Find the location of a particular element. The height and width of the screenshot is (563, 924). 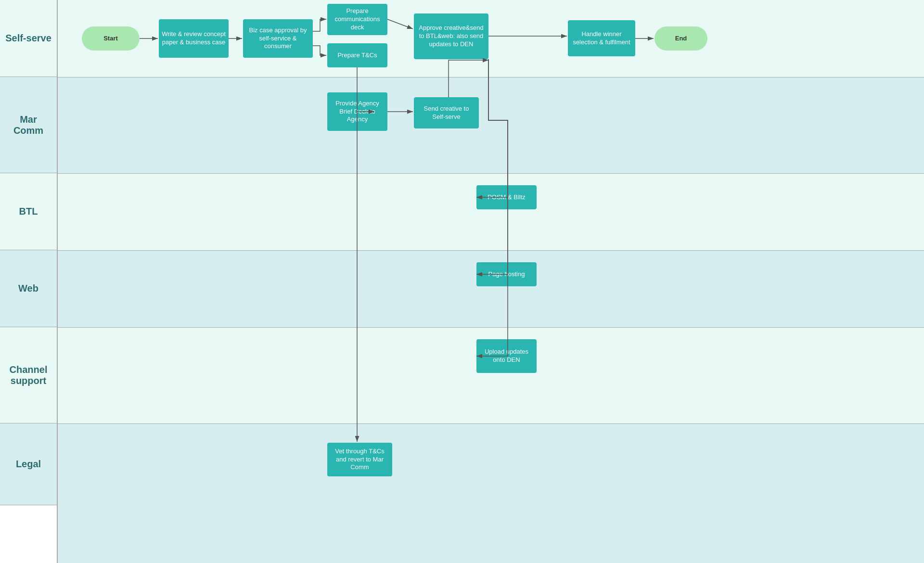

lane-label-legal: Legal is located at coordinates (28, 464).